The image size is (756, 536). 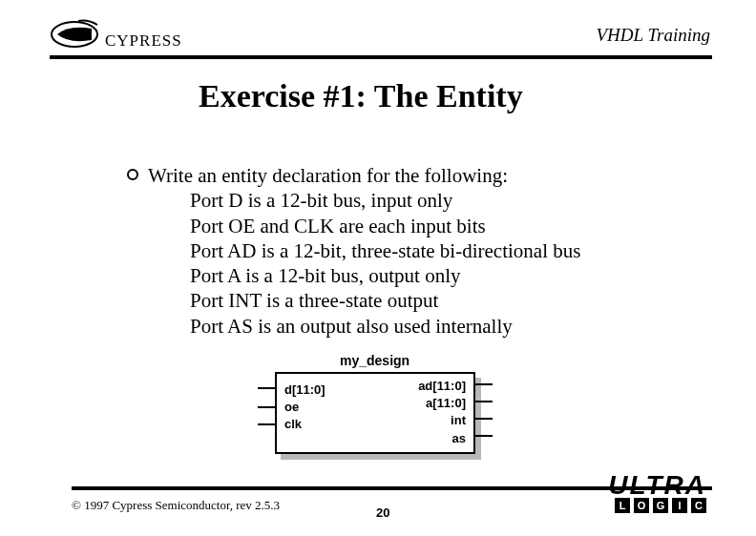 What do you see at coordinates (386, 300) in the screenshot?
I see `sub-item: Port INT is a three-state output` at bounding box center [386, 300].